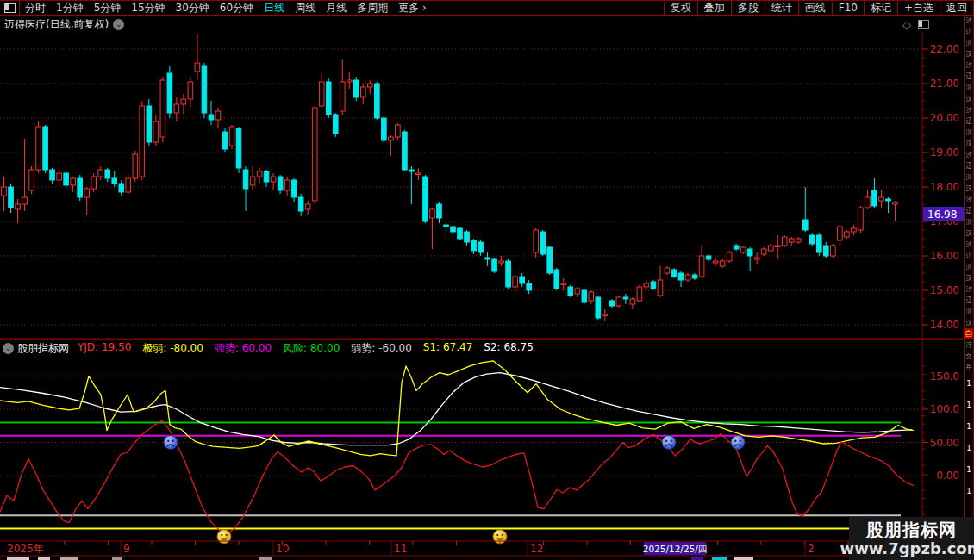  What do you see at coordinates (969, 280) in the screenshot?
I see `right-sidebar-strip: 汐辽汌汉汐辽汌汉汐辽汌汉汐辽汌汉汐辽汌汉汐辽汌汉汐辽汌汉自泞交岳111111` at bounding box center [969, 280].